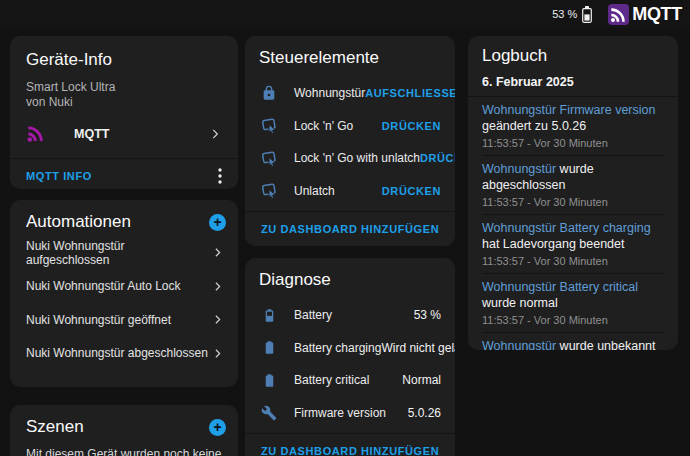  What do you see at coordinates (573, 126) in the screenshot?
I see `logbook-entry: Wohnungstür Firmware version geändert zu…` at bounding box center [573, 126].